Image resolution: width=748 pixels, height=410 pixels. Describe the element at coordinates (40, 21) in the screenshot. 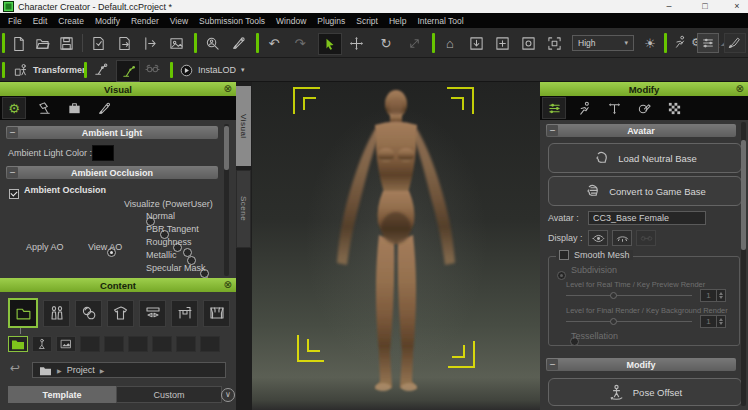

I see `menu-edit: Edit` at that location.